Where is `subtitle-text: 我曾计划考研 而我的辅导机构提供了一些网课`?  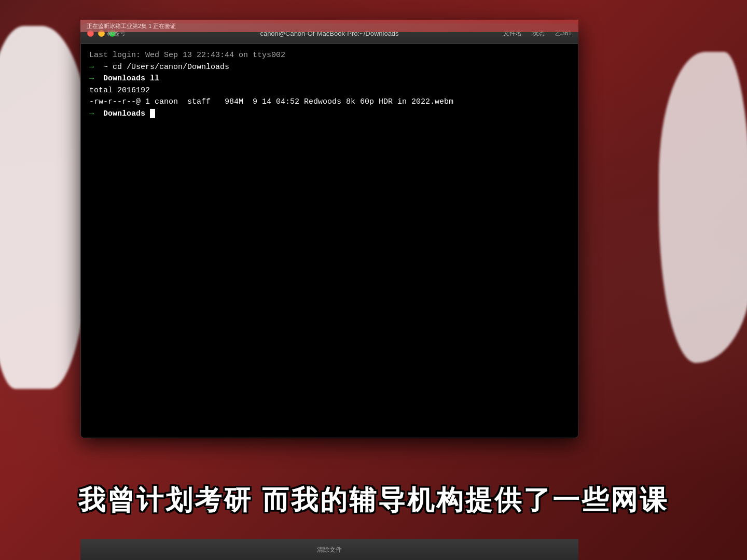
subtitle-text: 我曾计划考研 而我的辅导机构提供了一些网课 is located at coordinates (374, 500).